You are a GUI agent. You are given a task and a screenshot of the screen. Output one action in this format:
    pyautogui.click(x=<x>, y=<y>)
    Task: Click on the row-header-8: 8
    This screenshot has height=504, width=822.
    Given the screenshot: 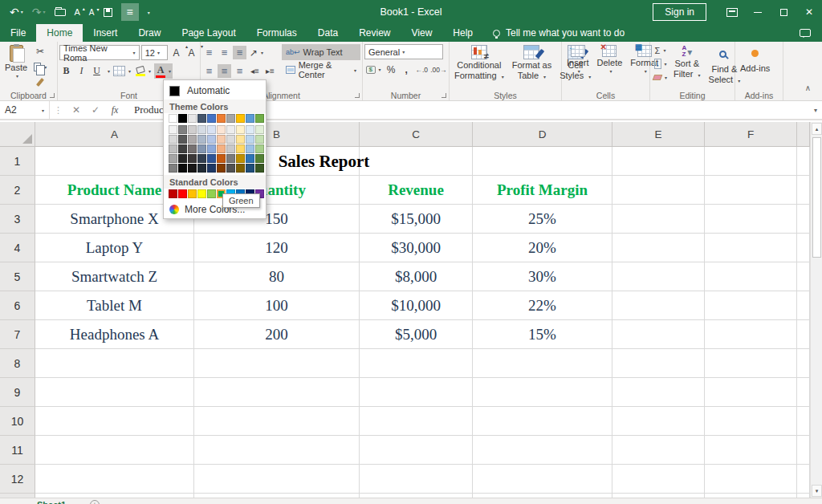 What is the action you would take?
    pyautogui.click(x=18, y=364)
    